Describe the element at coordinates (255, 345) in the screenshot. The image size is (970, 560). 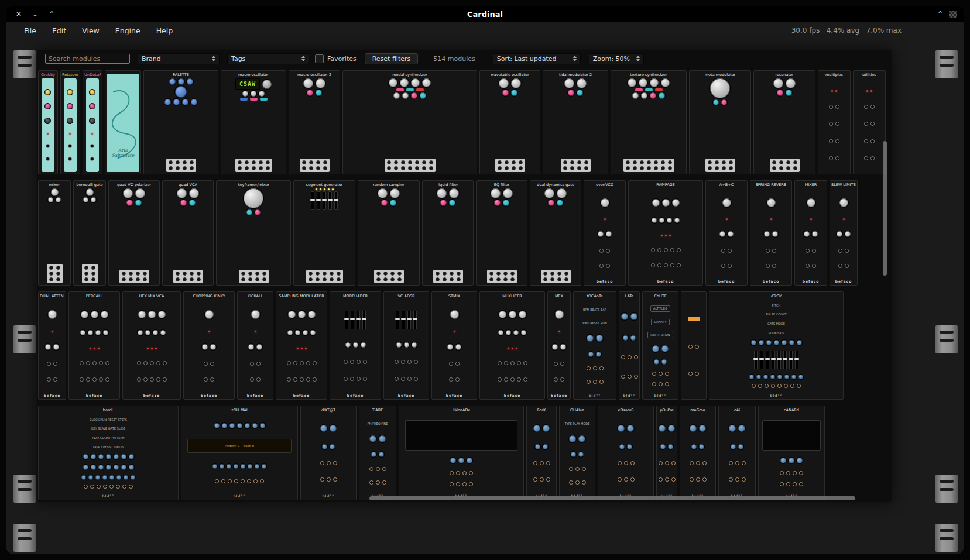
I see `module-card: KICKALLbefaco` at that location.